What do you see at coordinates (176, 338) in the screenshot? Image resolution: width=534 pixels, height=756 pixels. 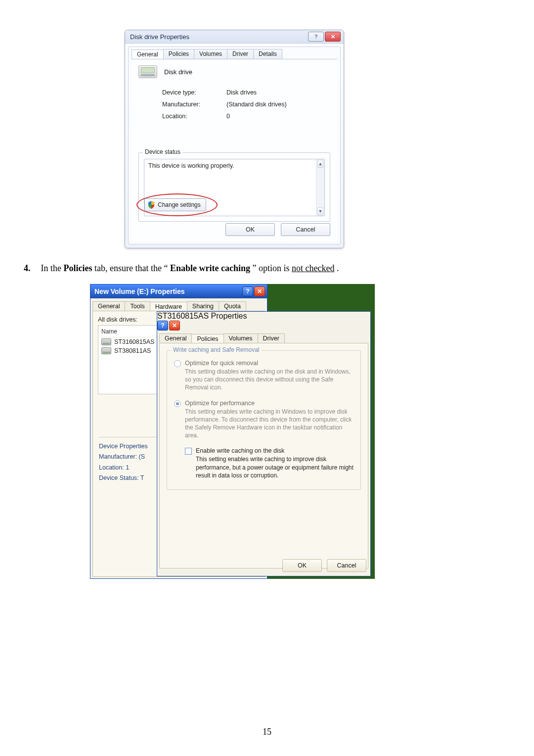 I see `inner-tab-general: General` at bounding box center [176, 338].